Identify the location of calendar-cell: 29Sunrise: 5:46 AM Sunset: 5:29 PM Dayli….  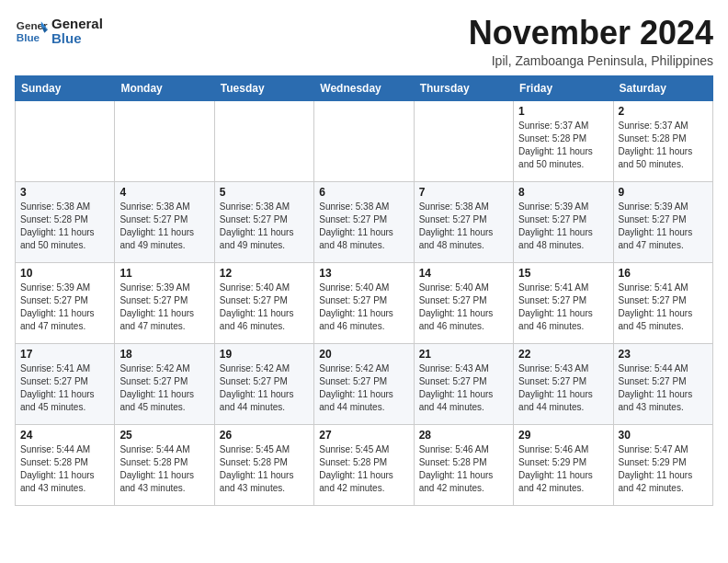
(563, 465).